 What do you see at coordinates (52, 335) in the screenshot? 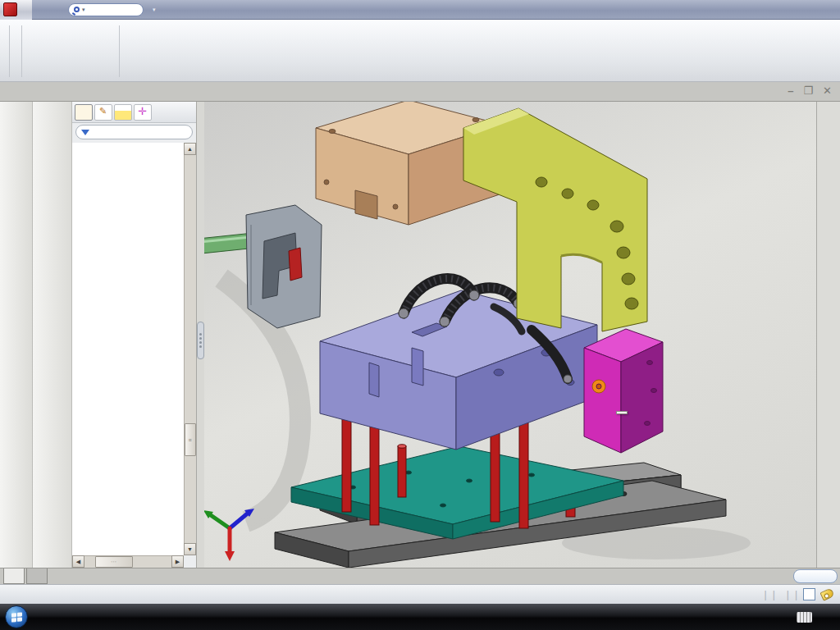
I see `mold-toolbar-rail` at bounding box center [52, 335].